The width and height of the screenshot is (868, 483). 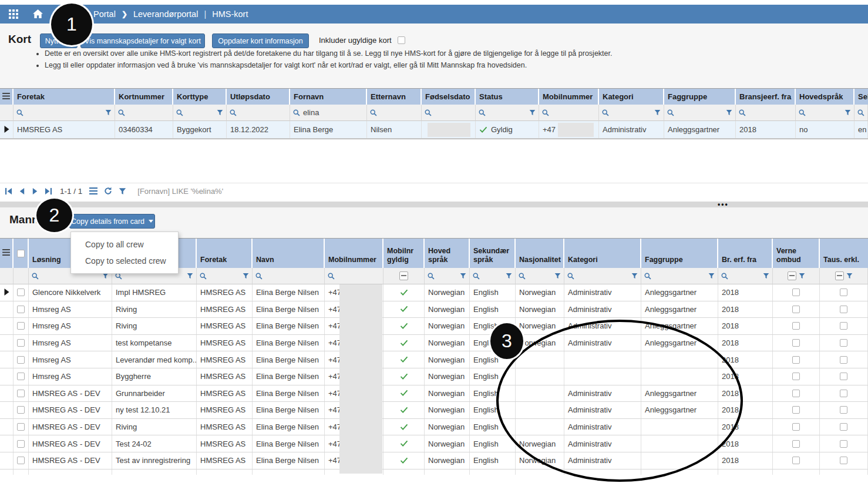 I want to click on column-header-nasjonalitet: Nasjonalitet, so click(x=540, y=253).